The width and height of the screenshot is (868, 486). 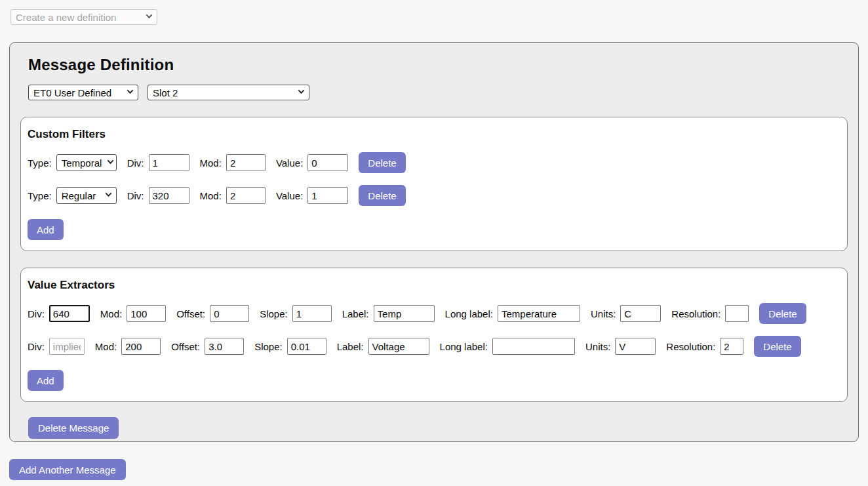 What do you see at coordinates (73, 428) in the screenshot?
I see `delete-message-button: Delete Message` at bounding box center [73, 428].